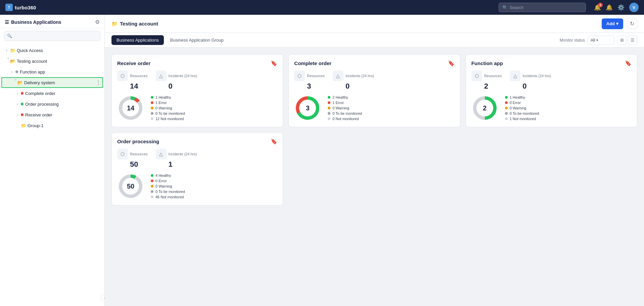 This screenshot has height=306, width=644. I want to click on resources-value: 14, so click(139, 86).